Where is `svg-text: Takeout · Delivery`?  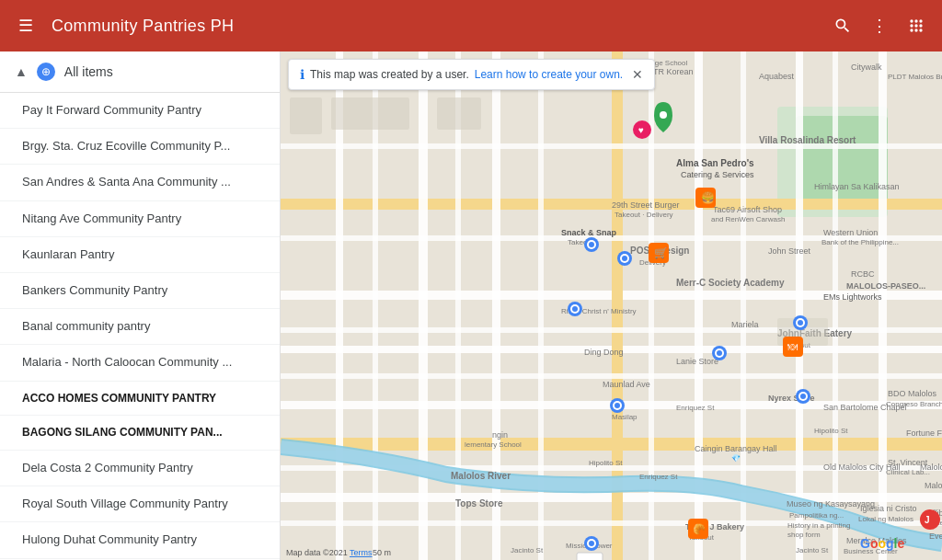 svg-text: Takeout · Delivery is located at coordinates (644, 215).